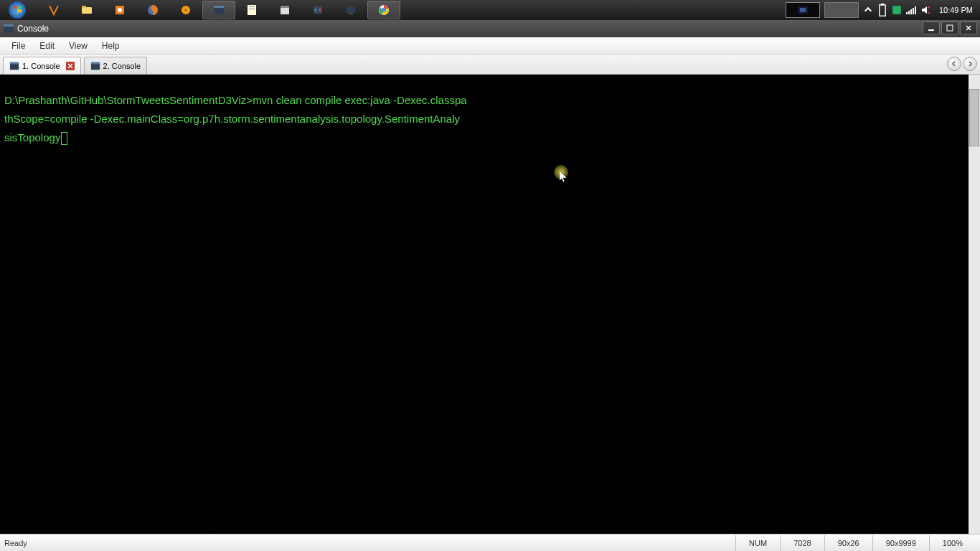  I want to click on tab-console-2: 2. Console, so click(116, 65).